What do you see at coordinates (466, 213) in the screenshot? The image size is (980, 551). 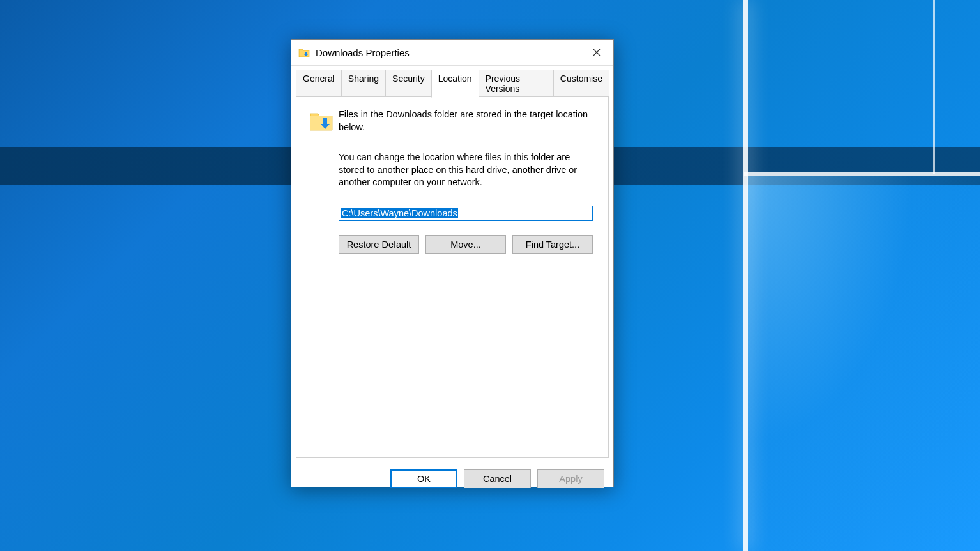 I see `location-path-input: C:\Users\Wayne\Downloads` at bounding box center [466, 213].